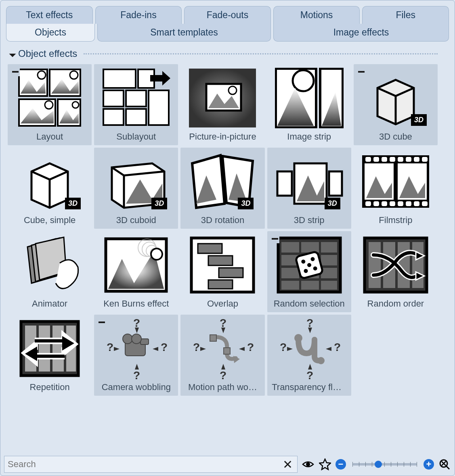 The width and height of the screenshot is (455, 476). Describe the element at coordinates (309, 387) in the screenshot. I see `effect-label: Transparency flu…` at that location.